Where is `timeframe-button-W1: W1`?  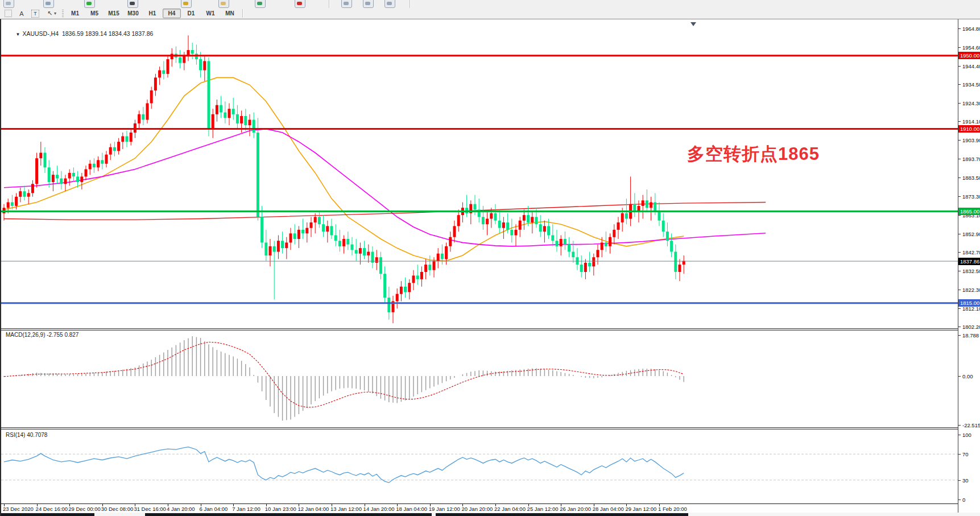 timeframe-button-W1: W1 is located at coordinates (210, 14).